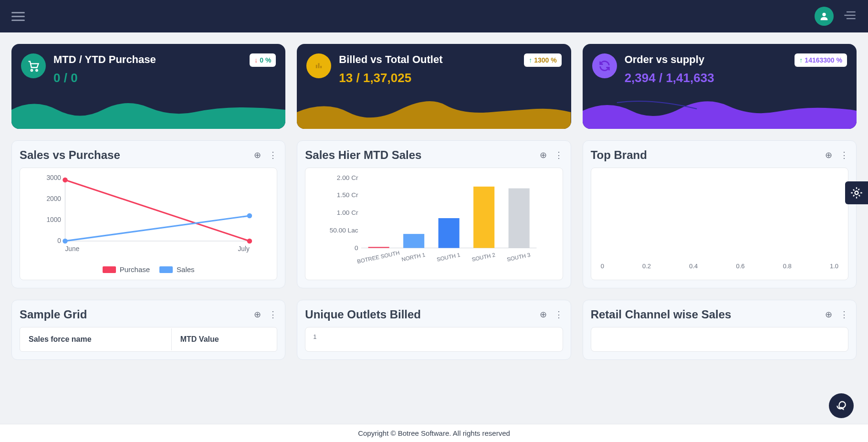 This screenshot has height=442, width=868. Describe the element at coordinates (824, 16) in the screenshot. I see `user-icon` at that location.